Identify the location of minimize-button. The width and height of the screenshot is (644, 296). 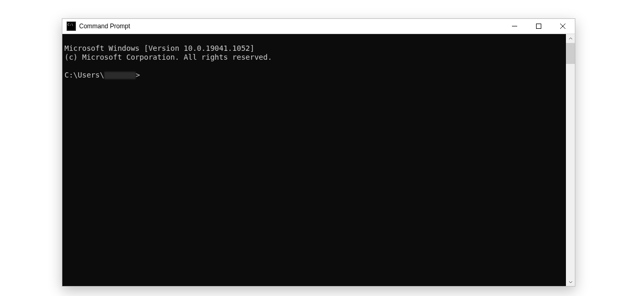
(515, 26).